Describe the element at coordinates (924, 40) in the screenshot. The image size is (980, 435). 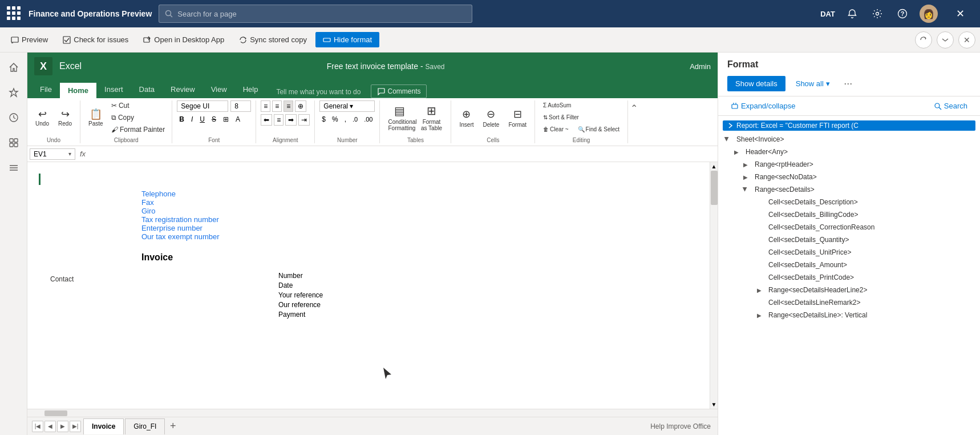
I see `refresh-icon` at that location.